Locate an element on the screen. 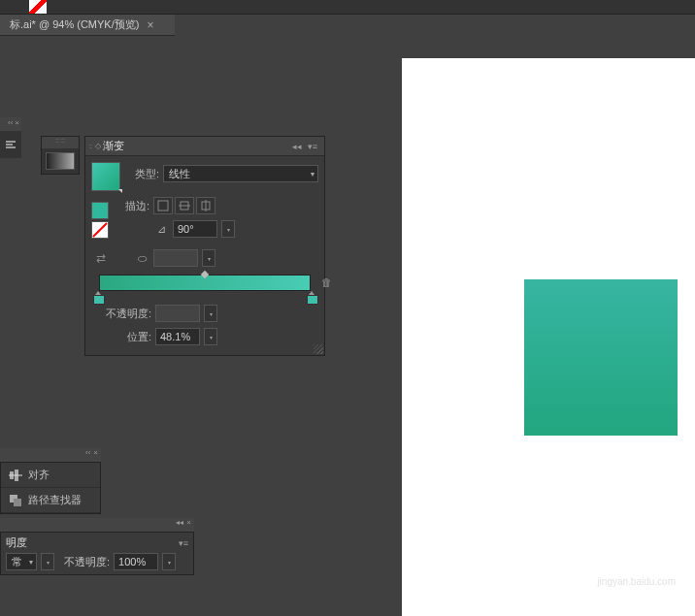 This screenshot has width=695, height=616. stroke-color-swatch is located at coordinates (100, 211).